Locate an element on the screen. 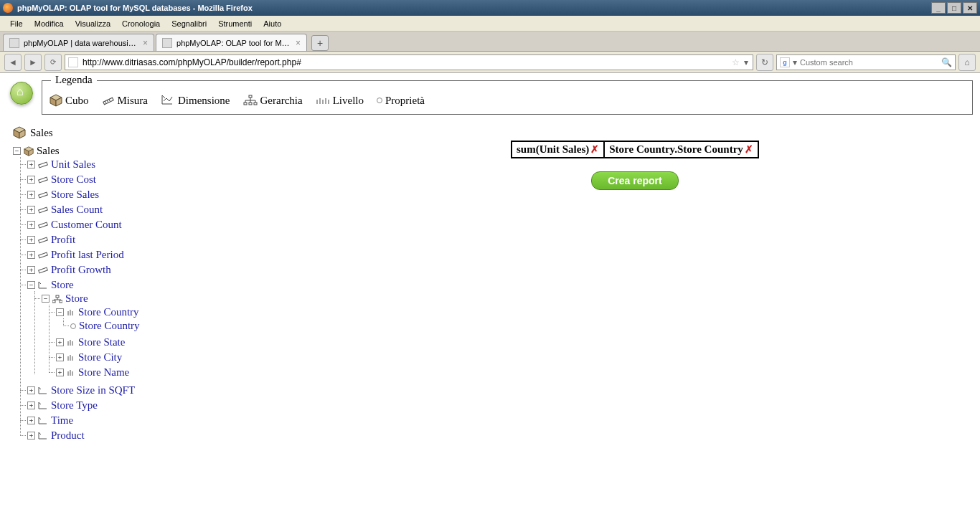 The image size is (980, 532). app-home-button is located at coordinates (22, 93).